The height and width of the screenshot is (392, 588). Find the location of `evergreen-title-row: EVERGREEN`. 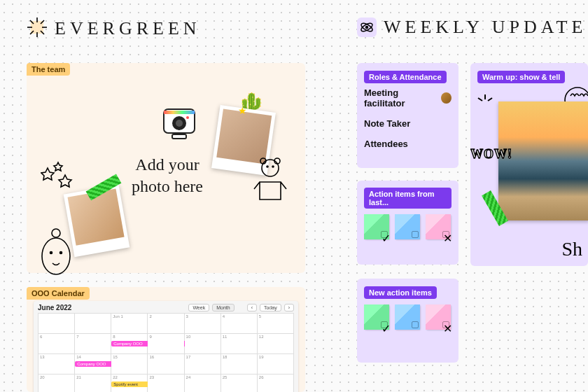

evergreen-title-row: EVERGREEN is located at coordinates (113, 29).